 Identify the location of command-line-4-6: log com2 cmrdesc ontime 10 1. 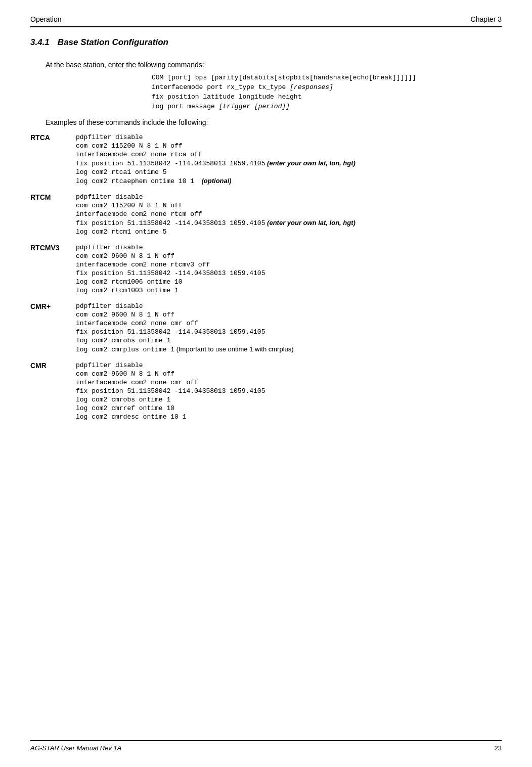
(170, 417).